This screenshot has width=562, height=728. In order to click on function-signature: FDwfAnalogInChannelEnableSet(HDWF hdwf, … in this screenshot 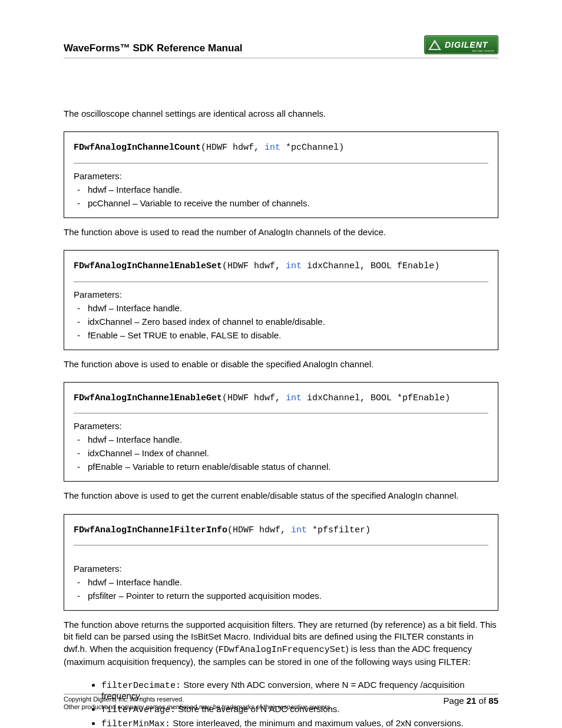, I will do `click(281, 271)`.